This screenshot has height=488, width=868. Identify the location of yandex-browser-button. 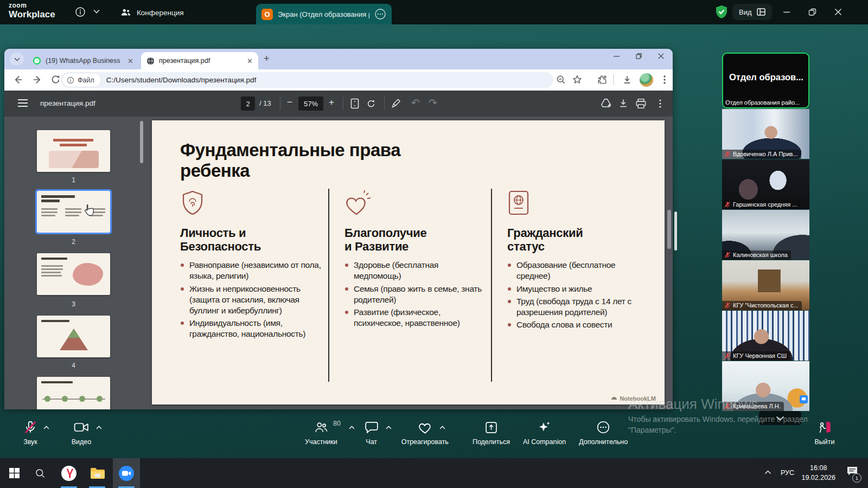
(69, 473).